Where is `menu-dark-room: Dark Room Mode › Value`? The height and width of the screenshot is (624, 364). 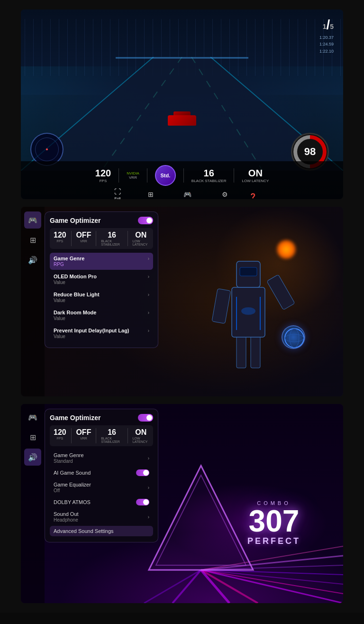
menu-dark-room: Dark Room Mode › Value is located at coordinates (101, 315).